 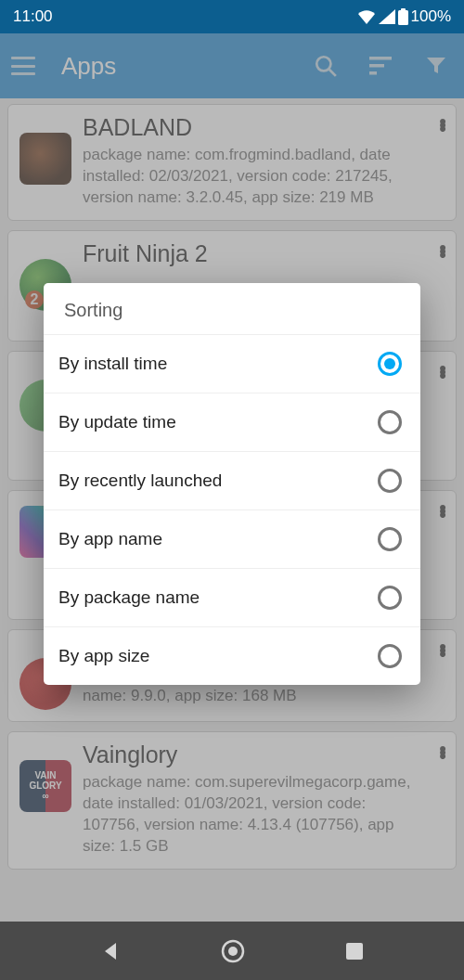 I want to click on battery-text: 100%, so click(x=431, y=17).